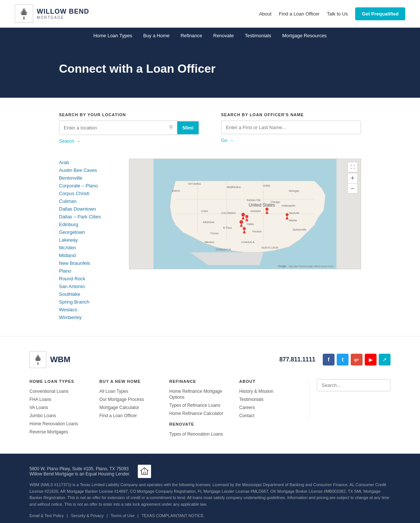 This screenshot has width=420, height=523. Describe the element at coordinates (227, 140) in the screenshot. I see `go-link: Go →` at that location.